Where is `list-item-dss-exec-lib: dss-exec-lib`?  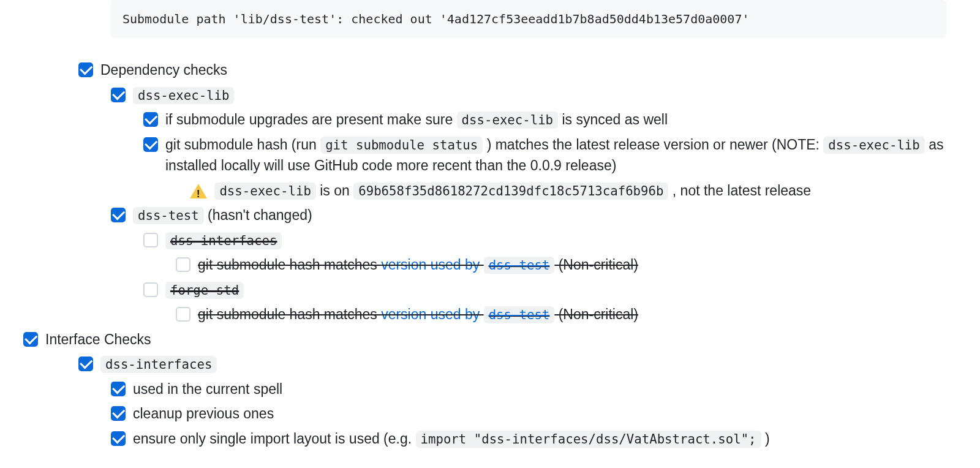 list-item-dss-exec-lib: dss-exec-lib is located at coordinates (545, 96).